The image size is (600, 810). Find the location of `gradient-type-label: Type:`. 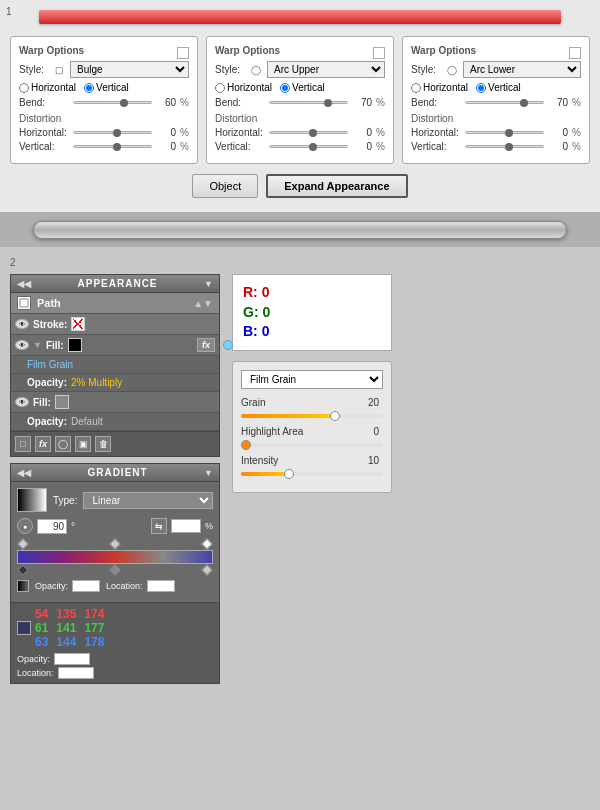

gradient-type-label: Type: is located at coordinates (65, 500).